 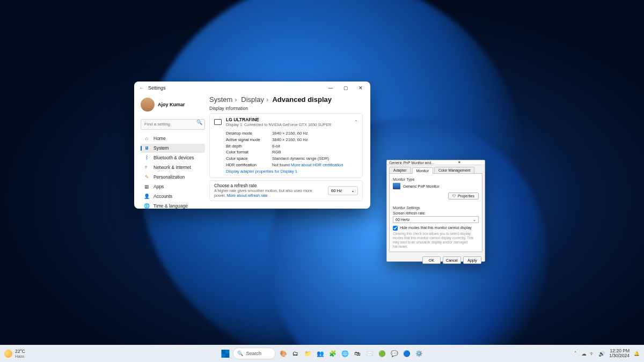 What do you see at coordinates (436, 240) in the screenshot?
I see `hide-modes-hint: Clearing this check box allows you to se…` at bounding box center [436, 240].